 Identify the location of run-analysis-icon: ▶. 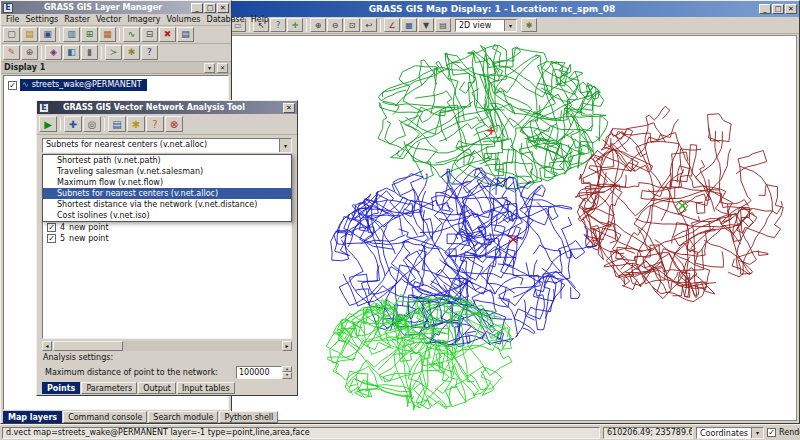
(48, 124).